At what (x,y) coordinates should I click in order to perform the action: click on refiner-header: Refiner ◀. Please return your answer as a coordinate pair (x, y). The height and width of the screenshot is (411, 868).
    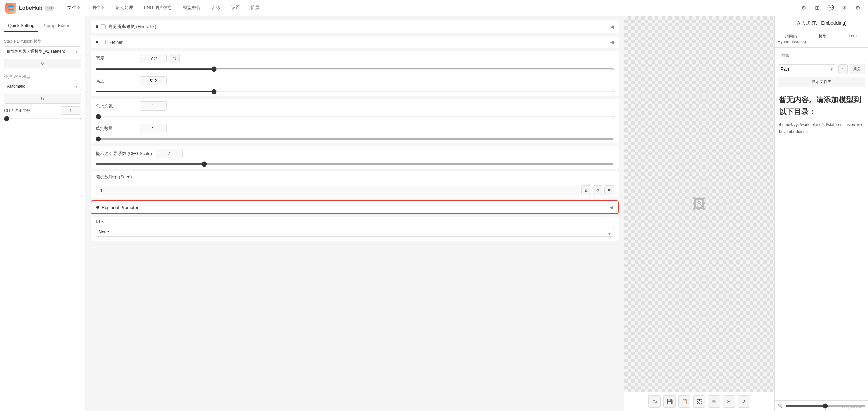
    Looking at the image, I should click on (355, 42).